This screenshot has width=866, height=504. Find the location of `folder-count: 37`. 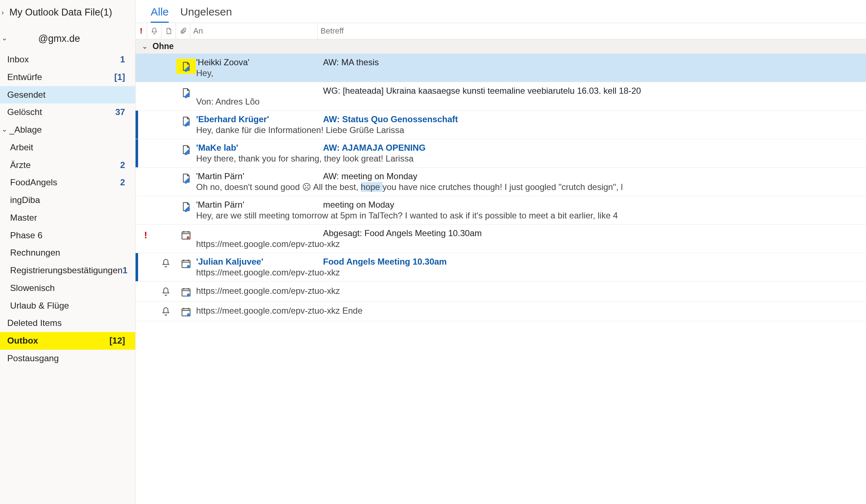

folder-count: 37 is located at coordinates (123, 112).